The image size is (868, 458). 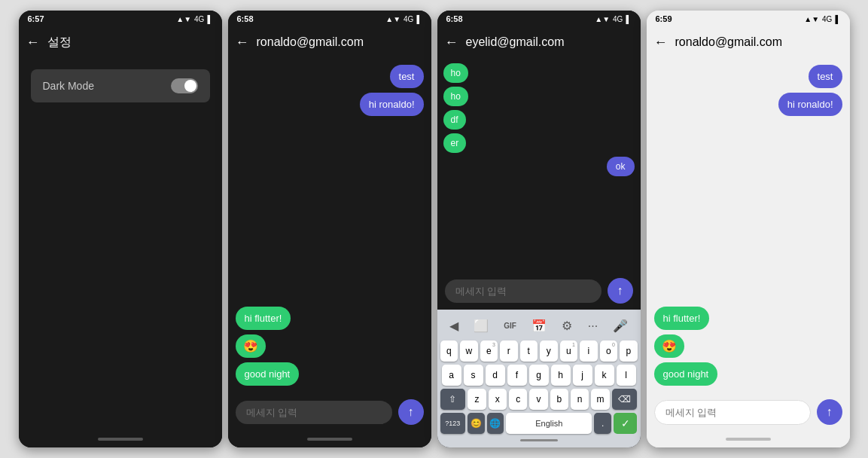 I want to click on kb-t: t, so click(x=529, y=351).